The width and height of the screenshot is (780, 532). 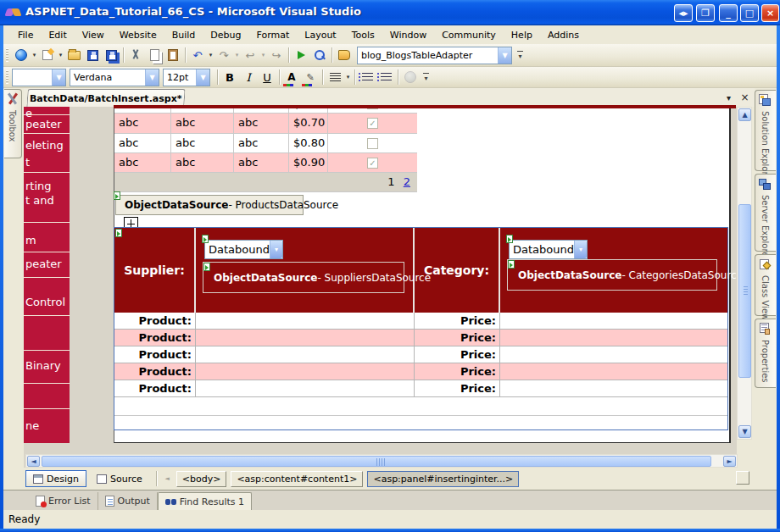 What do you see at coordinates (25, 36) in the screenshot?
I see `menu-file: File` at bounding box center [25, 36].